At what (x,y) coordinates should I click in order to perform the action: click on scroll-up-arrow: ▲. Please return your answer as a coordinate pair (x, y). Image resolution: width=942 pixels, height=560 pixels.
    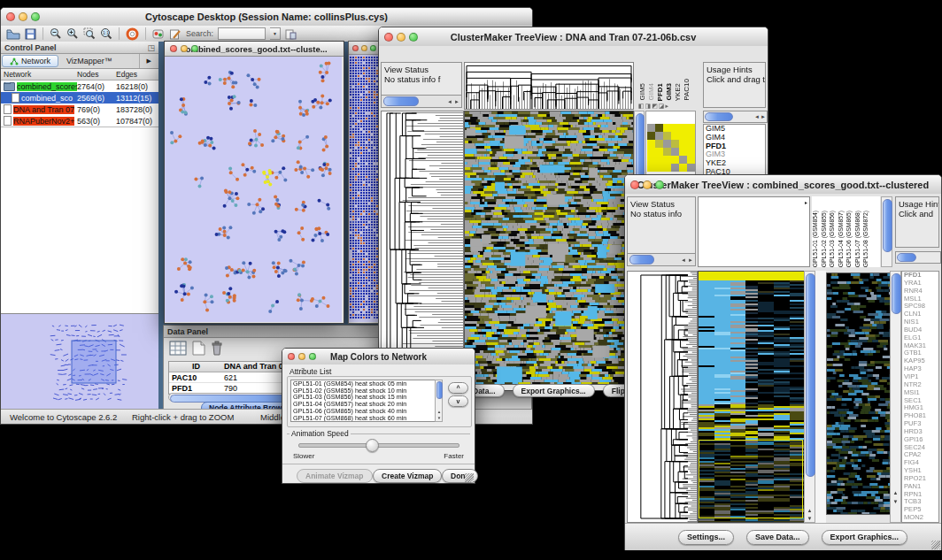
    Looking at the image, I should click on (809, 510).